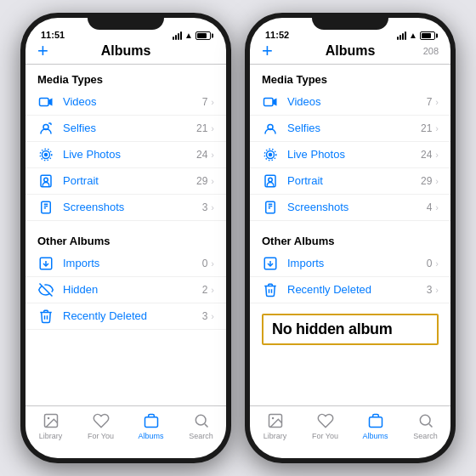  I want to click on foryou-tab-icon, so click(101, 421).